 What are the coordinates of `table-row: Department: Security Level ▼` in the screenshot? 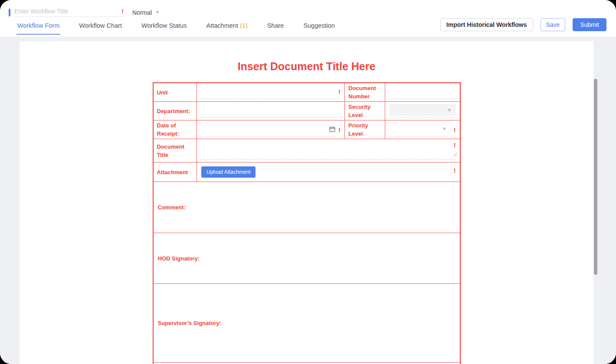 It's located at (307, 111).